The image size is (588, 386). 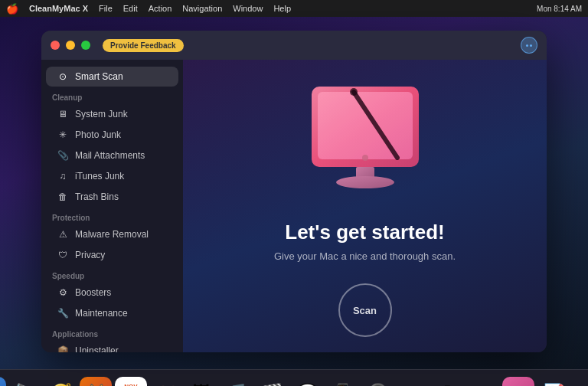 I want to click on dock-podcasts: 🎙, so click(x=448, y=381).